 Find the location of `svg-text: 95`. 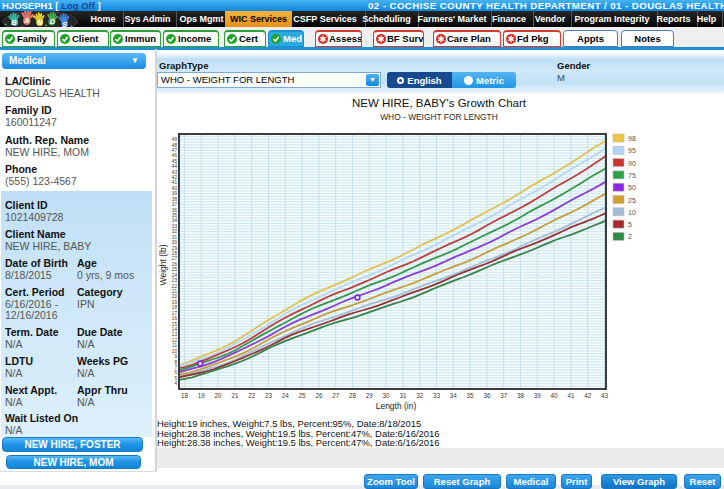

svg-text: 95 is located at coordinates (632, 150).